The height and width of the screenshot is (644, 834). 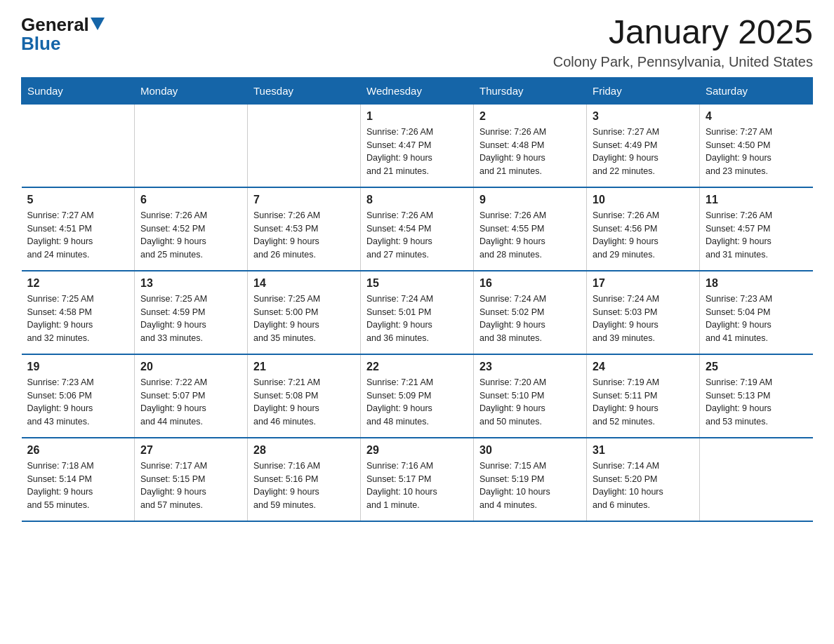 What do you see at coordinates (683, 42) in the screenshot?
I see `title-area: January 2025 Colony Park, Pennsylvania, …` at bounding box center [683, 42].